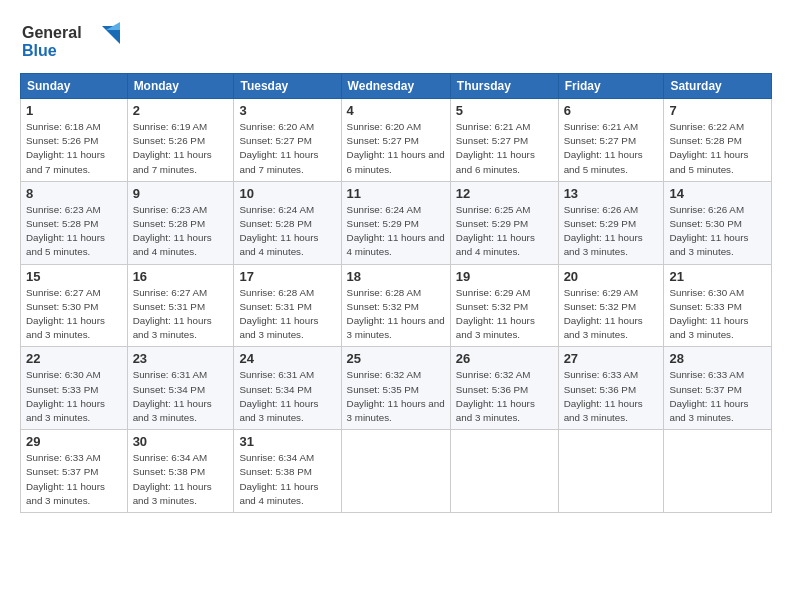  I want to click on day-number: 9, so click(181, 194).